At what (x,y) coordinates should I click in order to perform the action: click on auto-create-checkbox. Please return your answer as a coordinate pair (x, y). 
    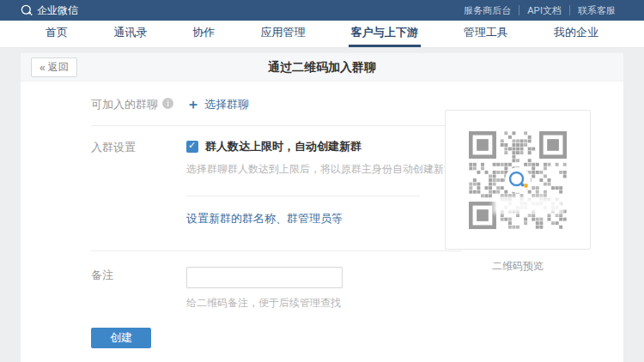
    Looking at the image, I should click on (192, 147).